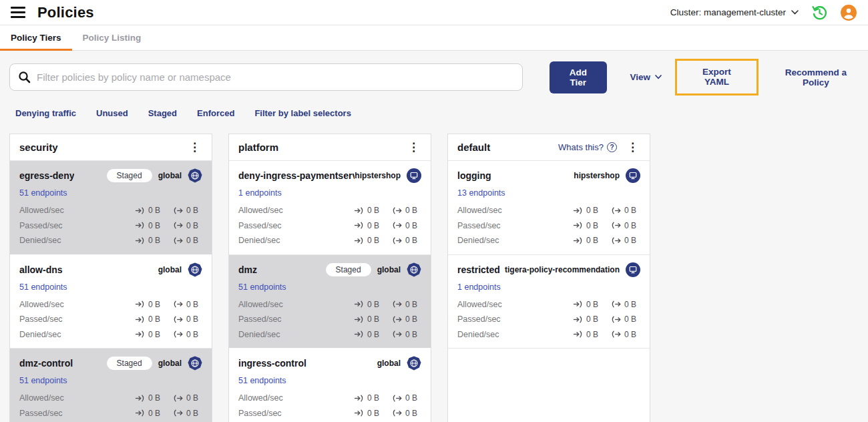 Image resolution: width=868 pixels, height=422 pixels. Describe the element at coordinates (330, 302) in the screenshot. I see `policy-card: dmzStagedglobal51 endpointsAllowed/sec0 …` at that location.